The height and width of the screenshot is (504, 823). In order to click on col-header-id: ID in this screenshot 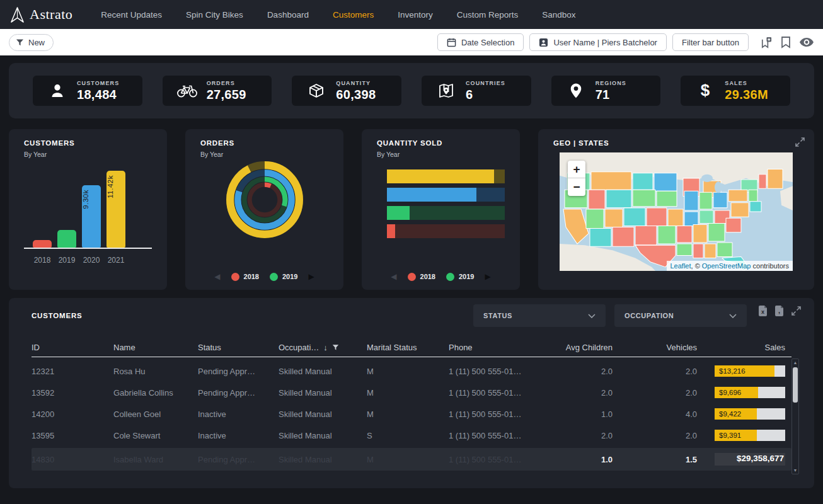, I will do `click(72, 348)`.